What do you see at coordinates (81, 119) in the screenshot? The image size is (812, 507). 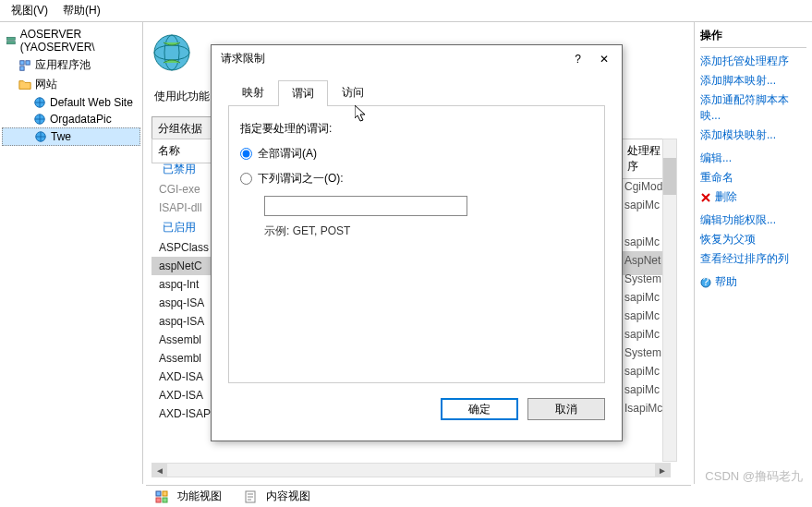 I see `tree-site-orgadata-label: OrgadataPic` at bounding box center [81, 119].